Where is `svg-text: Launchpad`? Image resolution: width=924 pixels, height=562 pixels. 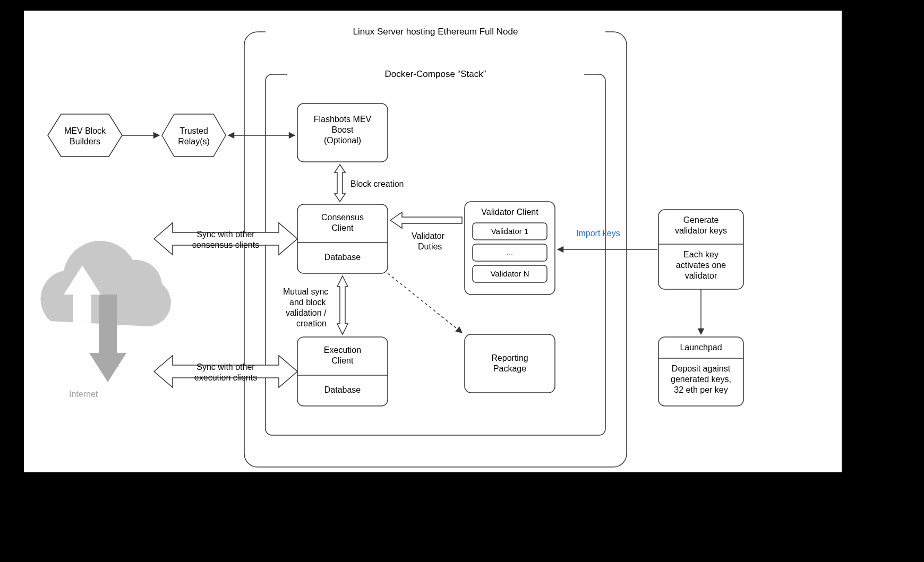
svg-text: Launchpad is located at coordinates (701, 347).